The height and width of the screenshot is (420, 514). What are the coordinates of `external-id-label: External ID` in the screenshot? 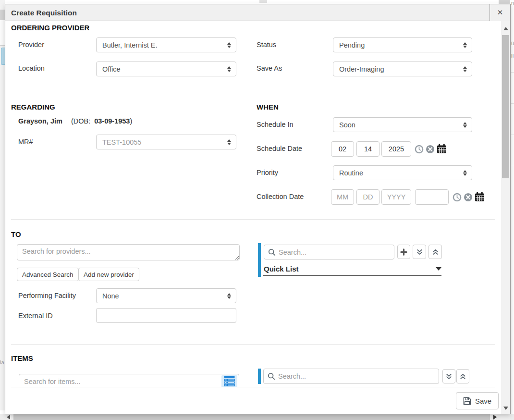 It's located at (36, 316).